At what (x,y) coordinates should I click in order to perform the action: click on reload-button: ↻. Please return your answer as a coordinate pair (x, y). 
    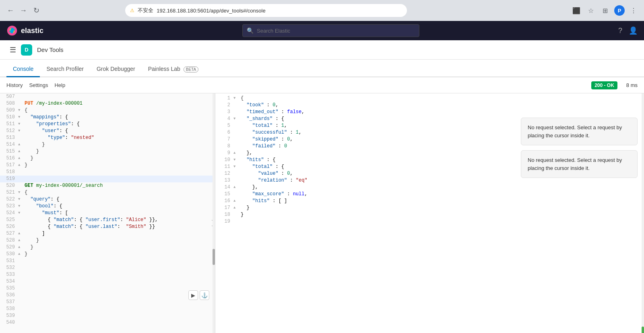
    Looking at the image, I should click on (36, 10).